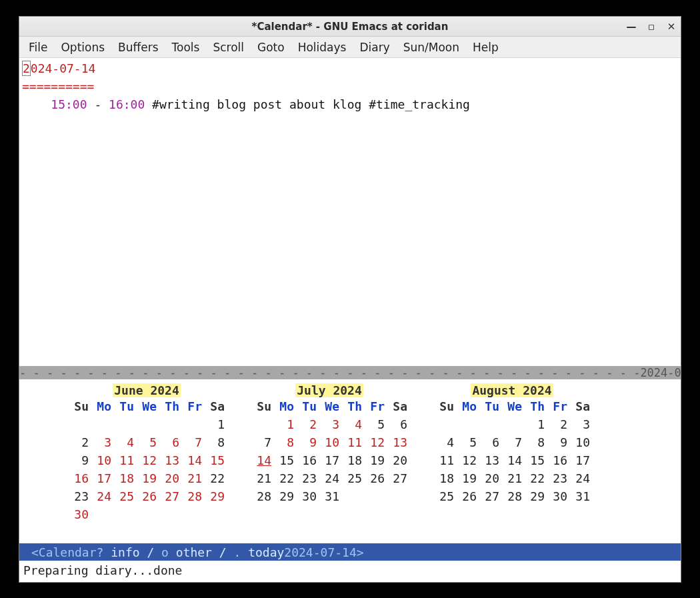 Image resolution: width=700 pixels, height=598 pixels. What do you see at coordinates (138, 47) in the screenshot?
I see `menu-buffers: Buffers` at bounding box center [138, 47].